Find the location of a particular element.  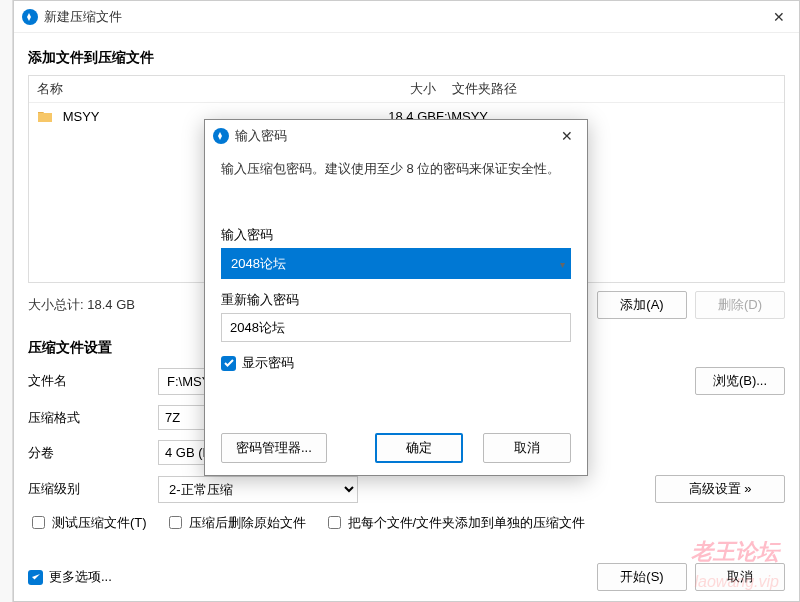

folder-icon is located at coordinates (45, 116).